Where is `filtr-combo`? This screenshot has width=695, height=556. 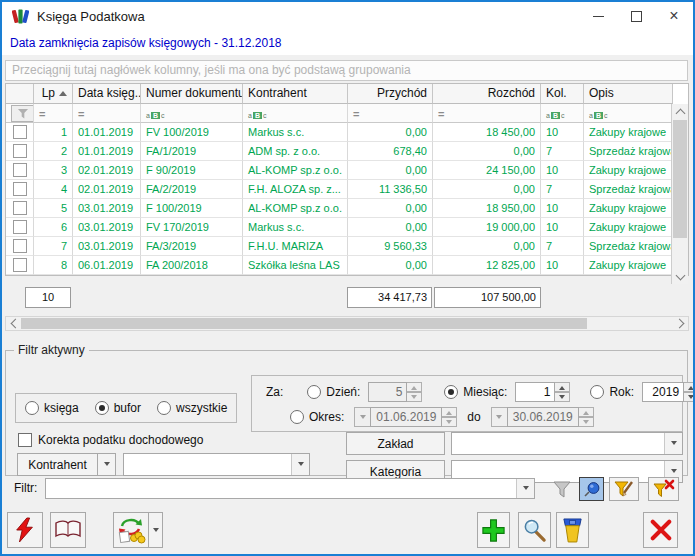 filtr-combo is located at coordinates (290, 488).